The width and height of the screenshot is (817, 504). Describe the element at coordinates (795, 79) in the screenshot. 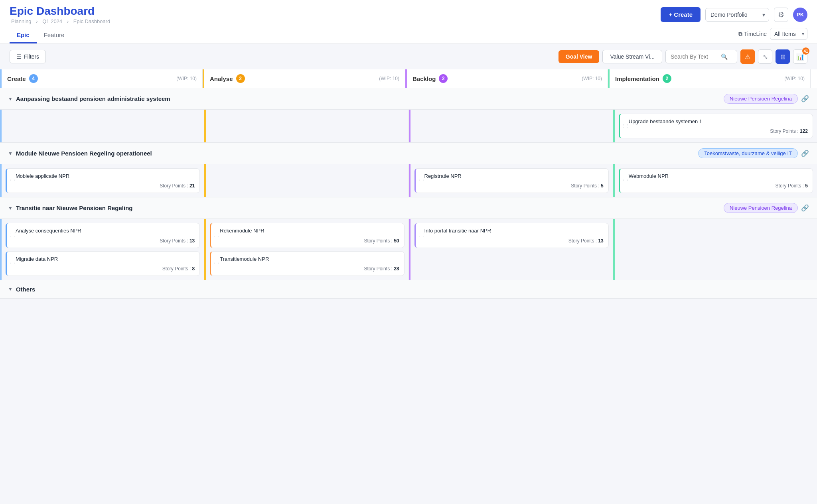

I see `col-impl-wip: (WIP: 10)` at that location.